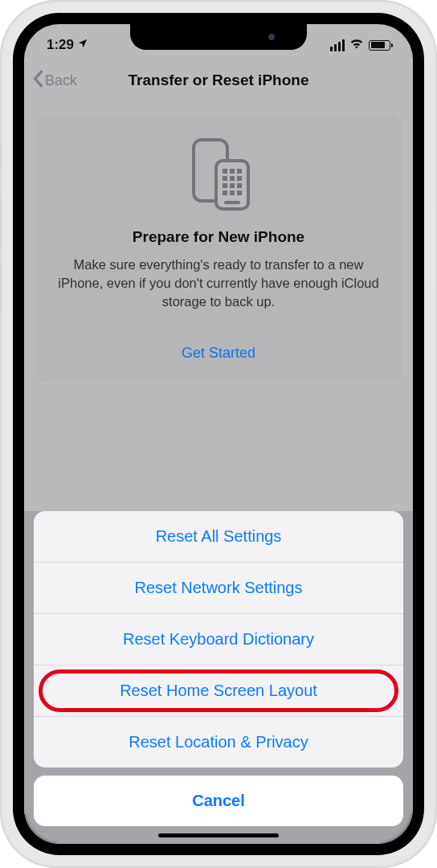  Describe the element at coordinates (1, 220) in the screenshot. I see `volume-up-button` at that location.